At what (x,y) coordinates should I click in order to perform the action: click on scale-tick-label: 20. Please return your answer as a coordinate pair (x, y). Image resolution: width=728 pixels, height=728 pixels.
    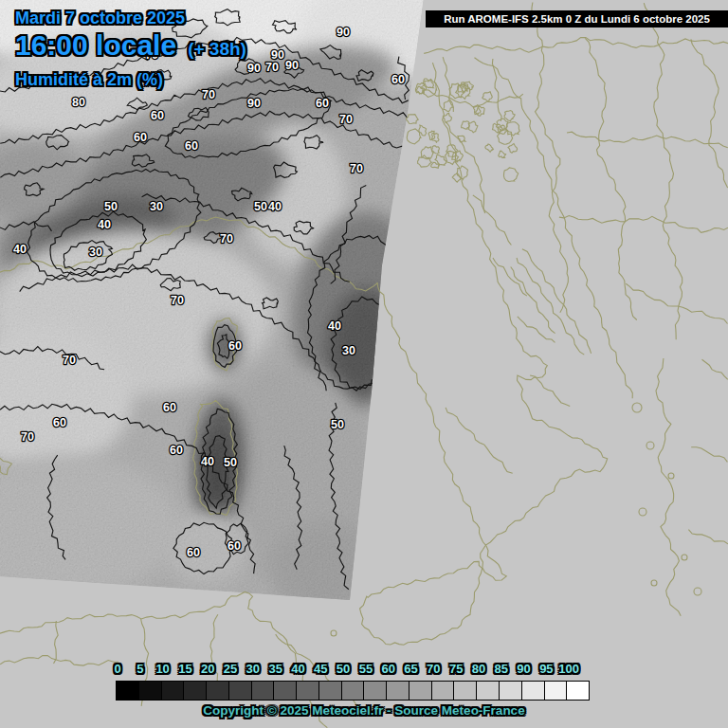
    Looking at the image, I should click on (208, 669).